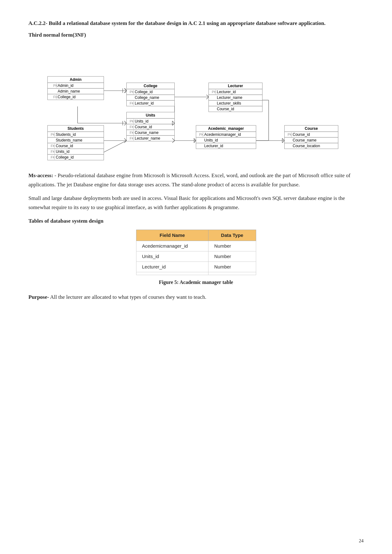 Image resolution: width=392 pixels, height=554 pixels. What do you see at coordinates (196, 252) in the screenshot?
I see `academic-manager-table: Field Name Data Type Acedemicmanager_idN…` at bounding box center [196, 252].